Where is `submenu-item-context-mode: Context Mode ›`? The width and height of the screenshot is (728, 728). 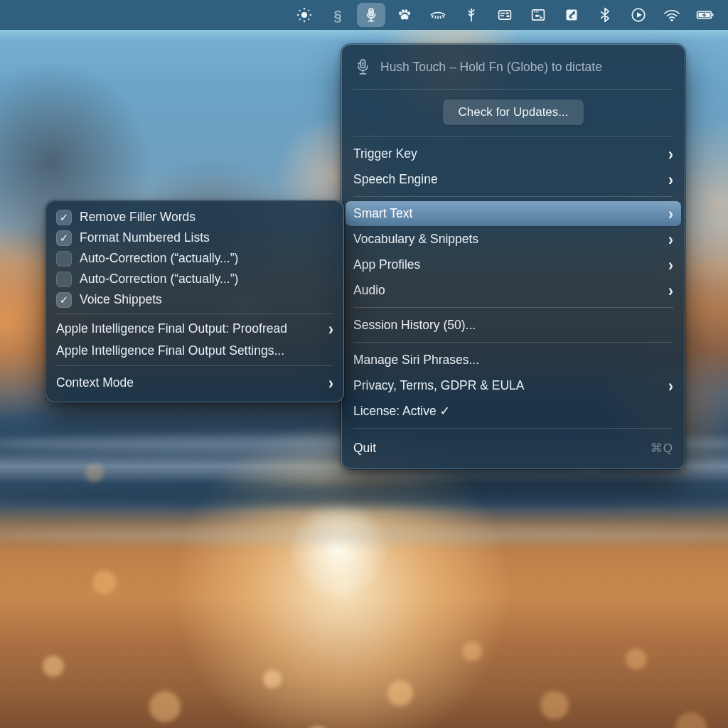
submenu-item-context-mode: Context Mode › is located at coordinates (195, 382).